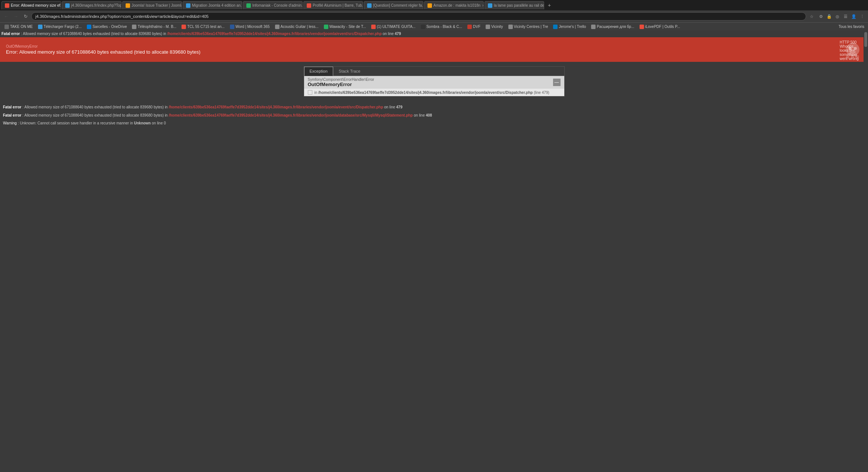 The image size is (868, 472). I want to click on exception-collapse-button: —, so click(557, 82).